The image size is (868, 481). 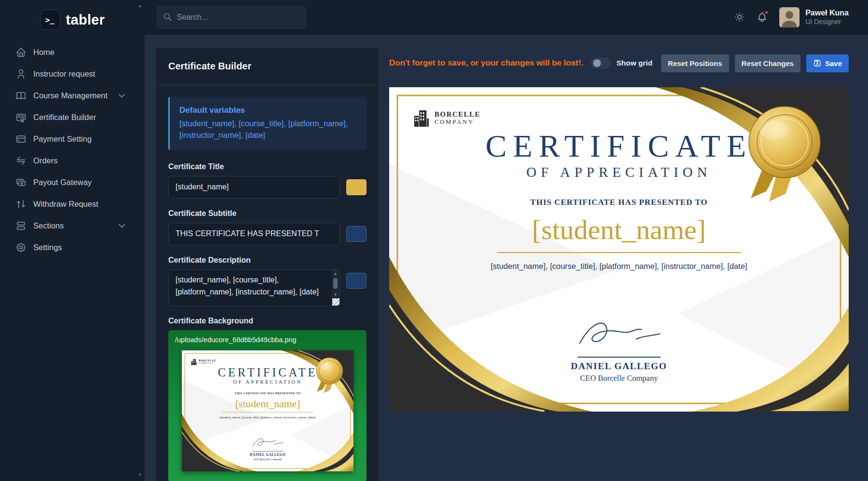 I want to click on unsaved-warning: Don't forget to save, or your changes wi…, so click(x=486, y=63).